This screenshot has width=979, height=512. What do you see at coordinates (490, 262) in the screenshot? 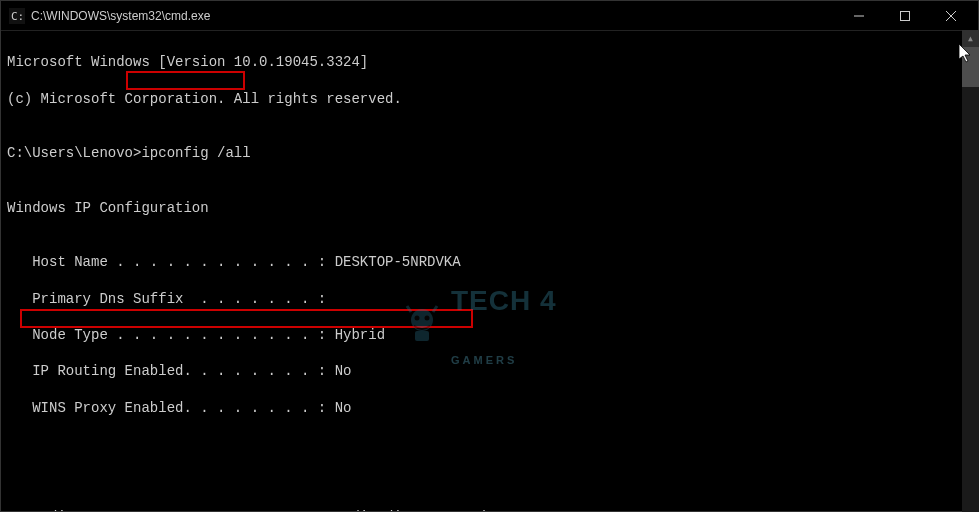
I see `output-line: Host Name . . . . . . . . . . . . : DESK…` at bounding box center [490, 262].